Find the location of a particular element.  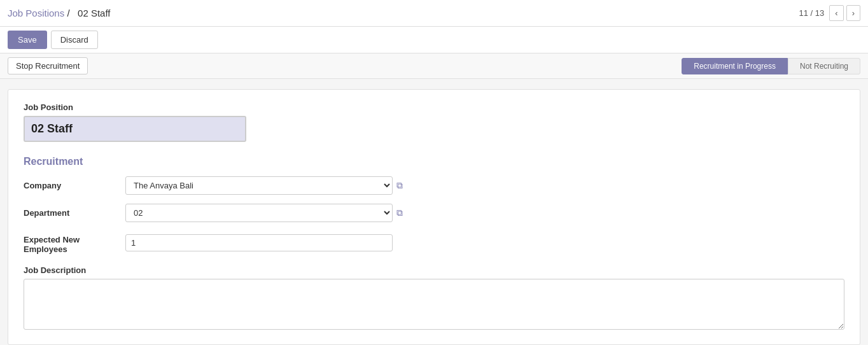

department-row-value: 02 ⧉ is located at coordinates (297, 213).